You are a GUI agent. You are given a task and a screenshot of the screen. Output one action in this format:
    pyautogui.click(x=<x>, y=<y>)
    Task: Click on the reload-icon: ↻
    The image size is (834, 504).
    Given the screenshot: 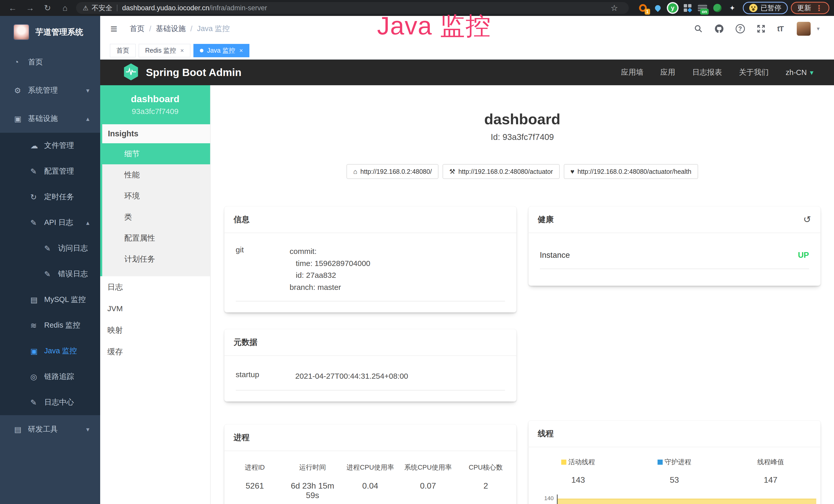 What is the action you would take?
    pyautogui.click(x=47, y=8)
    